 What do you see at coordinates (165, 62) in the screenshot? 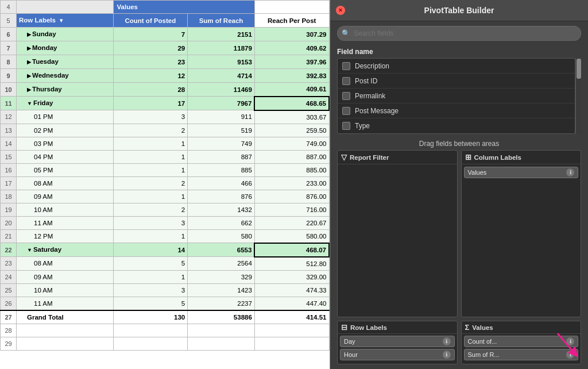
I see `table-row: 8 ▶Tuesday 23 9153 397.96` at bounding box center [165, 62].